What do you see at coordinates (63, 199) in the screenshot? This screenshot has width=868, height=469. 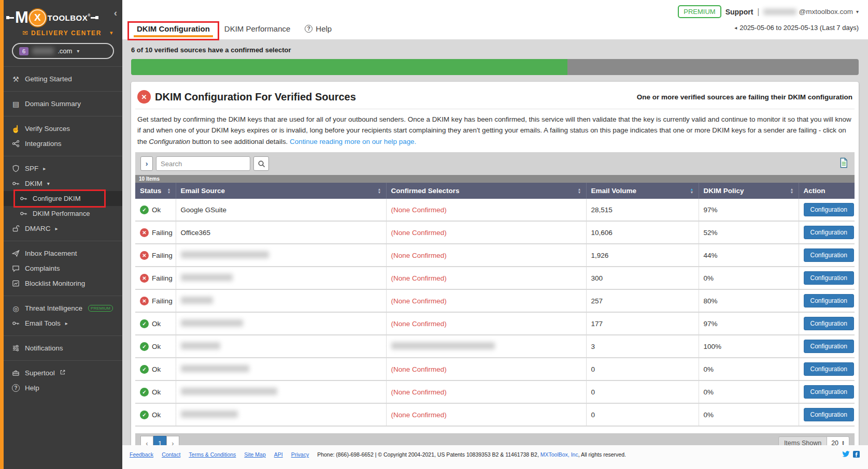 I see `sidebar-item-configure-dkim: Configure DKIM` at bounding box center [63, 199].